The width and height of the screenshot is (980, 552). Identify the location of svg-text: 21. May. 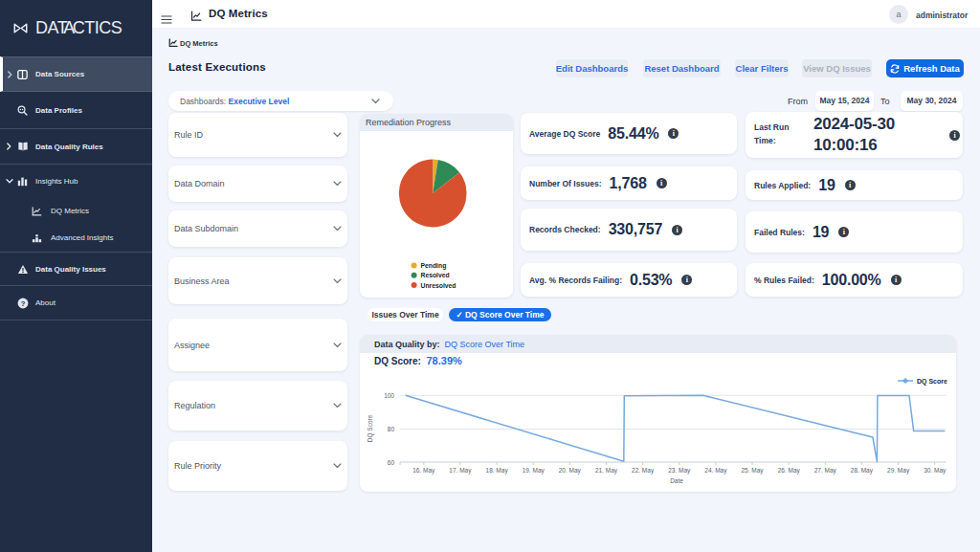
(607, 471).